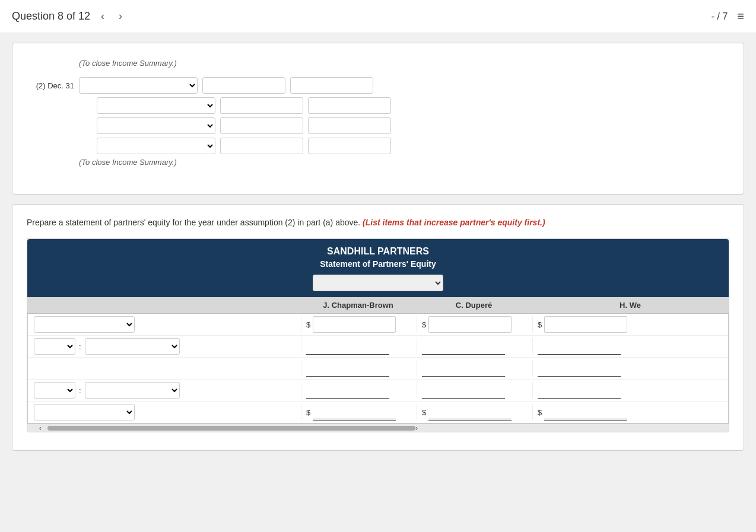  Describe the element at coordinates (378, 116) in the screenshot. I see `entry-group-2: (2) Dec. 31` at that location.